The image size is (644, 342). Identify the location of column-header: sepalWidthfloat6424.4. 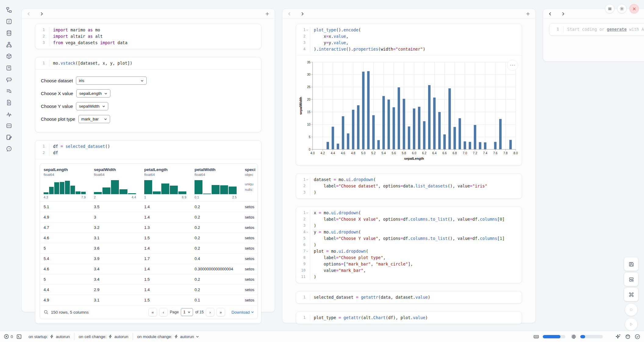
(115, 183).